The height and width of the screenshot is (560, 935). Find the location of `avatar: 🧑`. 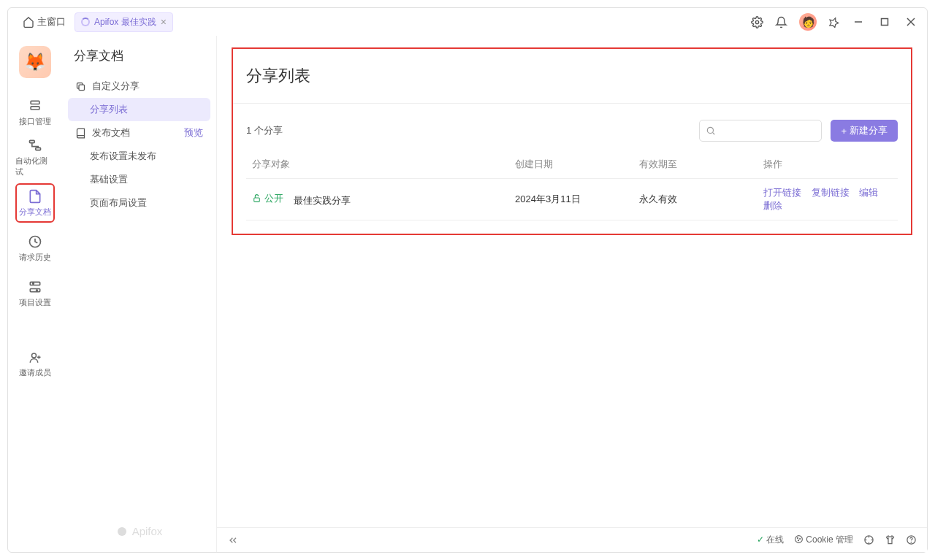

avatar: 🧑 is located at coordinates (808, 22).